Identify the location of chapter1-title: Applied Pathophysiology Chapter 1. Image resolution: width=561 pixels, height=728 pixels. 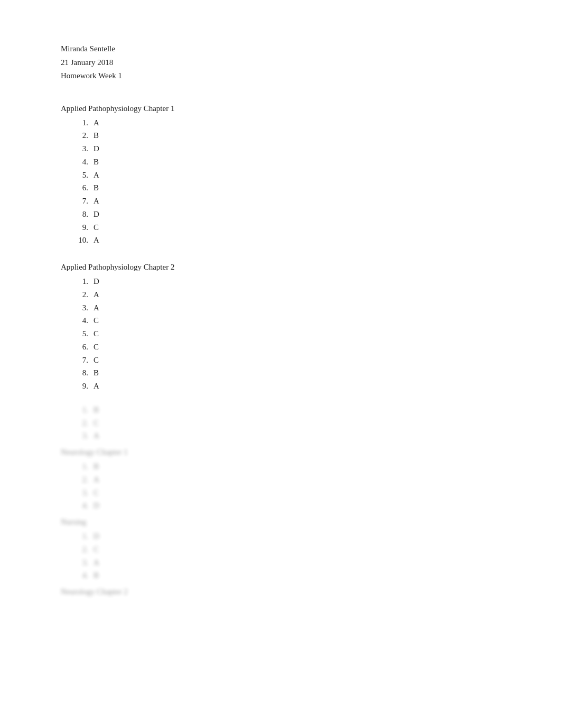
(280, 109).